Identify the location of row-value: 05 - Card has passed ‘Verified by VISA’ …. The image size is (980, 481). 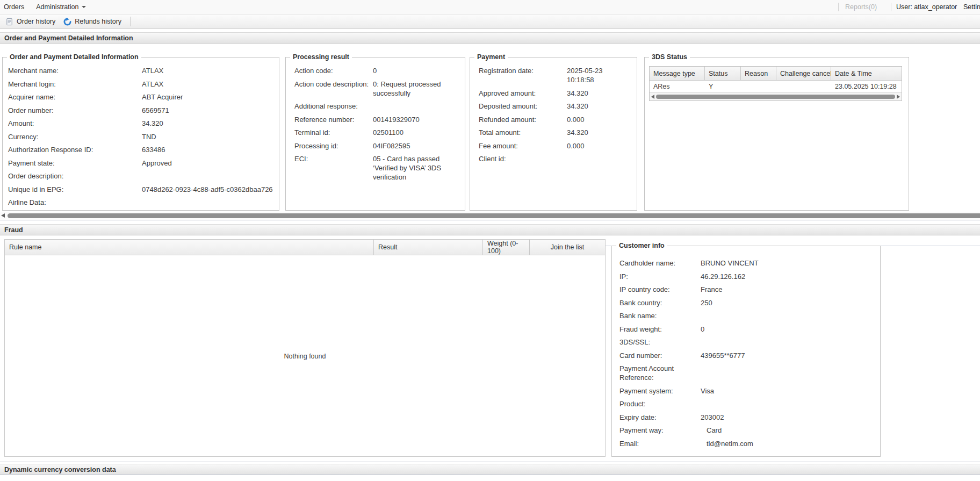
(416, 168).